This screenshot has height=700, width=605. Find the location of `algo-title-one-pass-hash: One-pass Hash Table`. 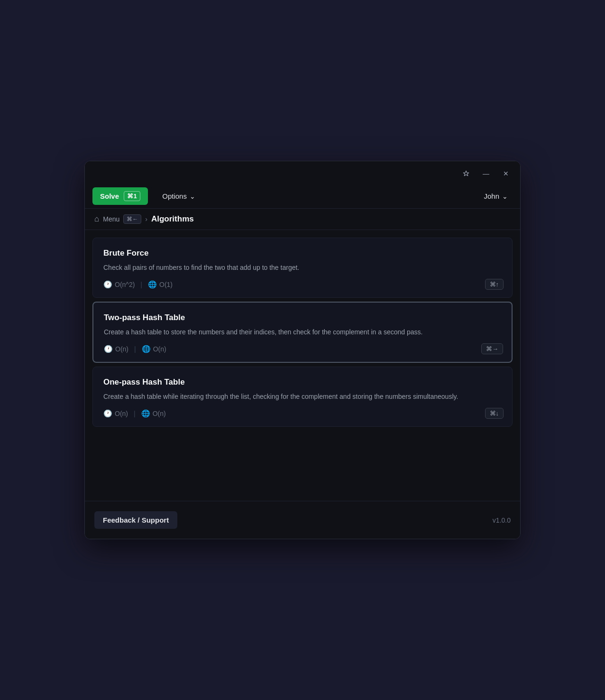

algo-title-one-pass-hash: One-pass Hash Table is located at coordinates (302, 382).